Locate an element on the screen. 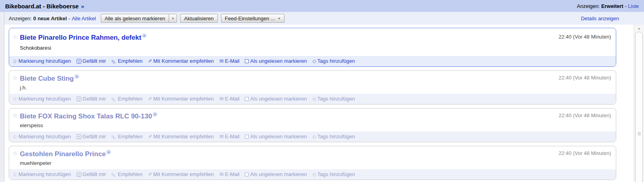  scrollbar-thumb is located at coordinates (639, 107).